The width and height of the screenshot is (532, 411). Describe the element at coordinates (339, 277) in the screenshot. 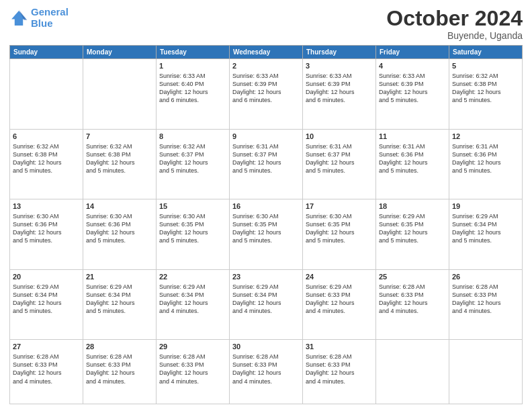

I see `day-number: 24` at that location.